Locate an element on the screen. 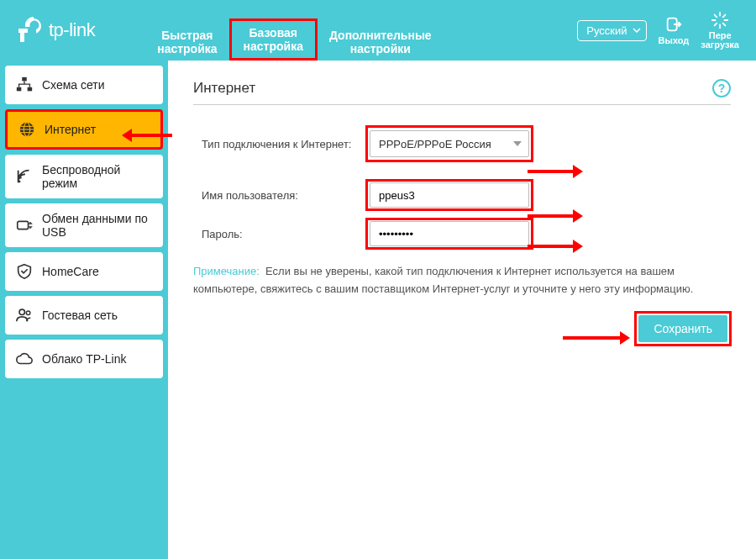 The image size is (756, 559). help-button: ? is located at coordinates (722, 88).